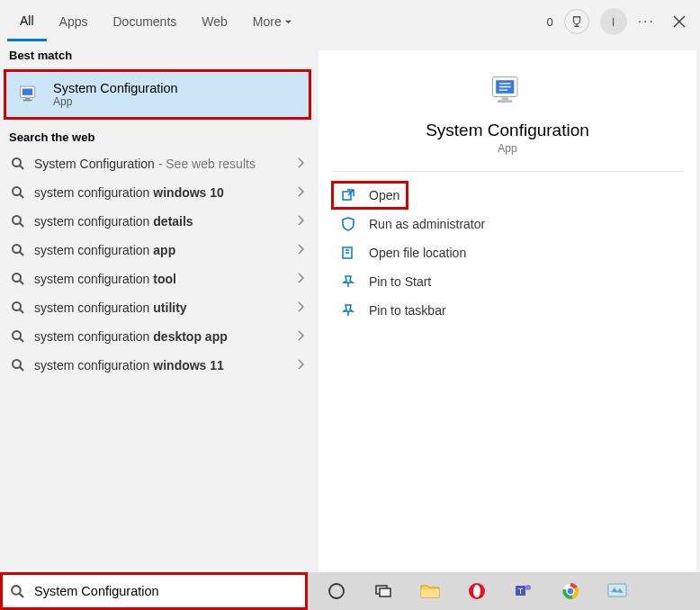  Describe the element at coordinates (614, 22) in the screenshot. I see `user-avatar: I` at that location.